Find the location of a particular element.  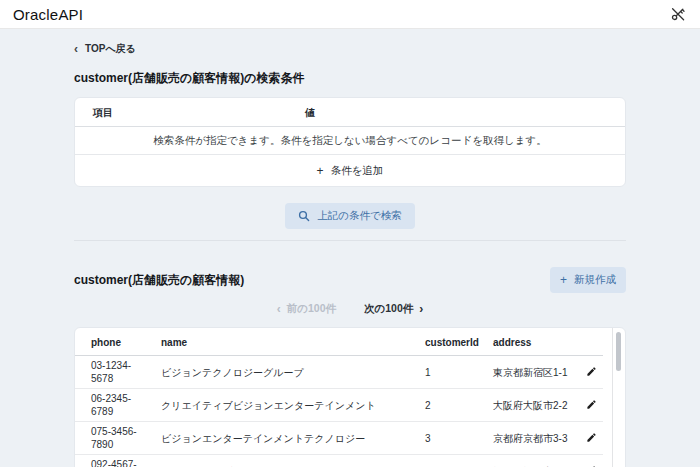

cell-phone: 075-3456-7890 is located at coordinates (112, 438).